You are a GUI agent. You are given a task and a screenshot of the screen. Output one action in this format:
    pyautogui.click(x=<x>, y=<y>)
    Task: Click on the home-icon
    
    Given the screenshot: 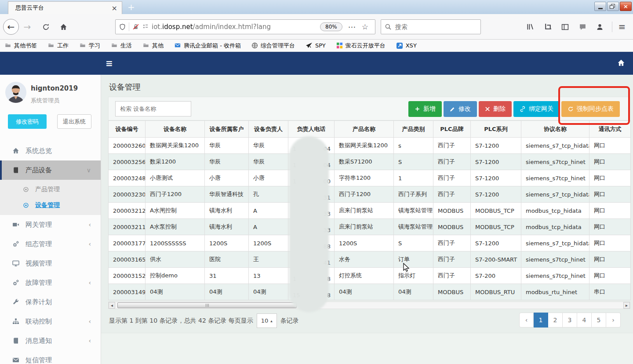 What is the action you would take?
    pyautogui.click(x=63, y=27)
    